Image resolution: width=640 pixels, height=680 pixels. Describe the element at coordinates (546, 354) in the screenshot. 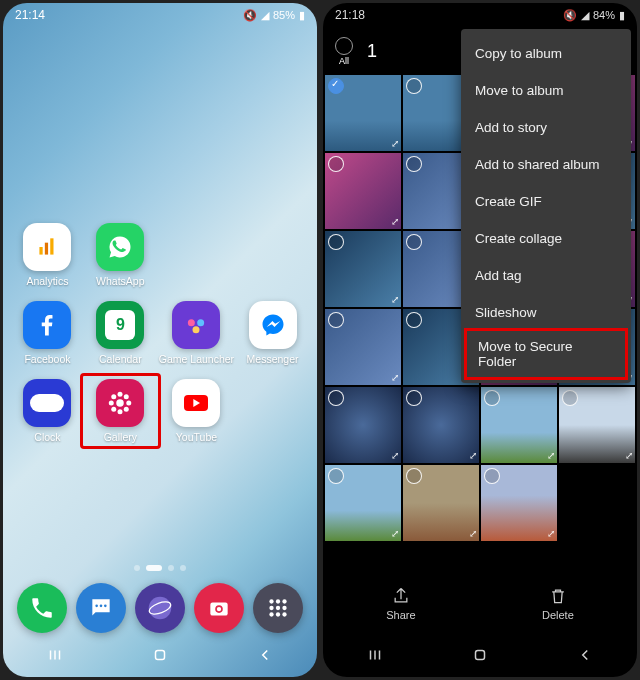

I see `menu-item-move-to-secure-folder: Move to Secure Folder` at that location.